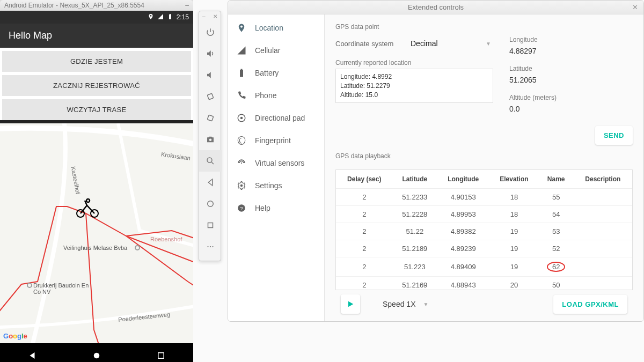 Image resolution: width=644 pixels, height=362 pixels. What do you see at coordinates (590, 305) in the screenshot?
I see `load-gpx-button: LOAD GPX/KML` at bounding box center [590, 305].